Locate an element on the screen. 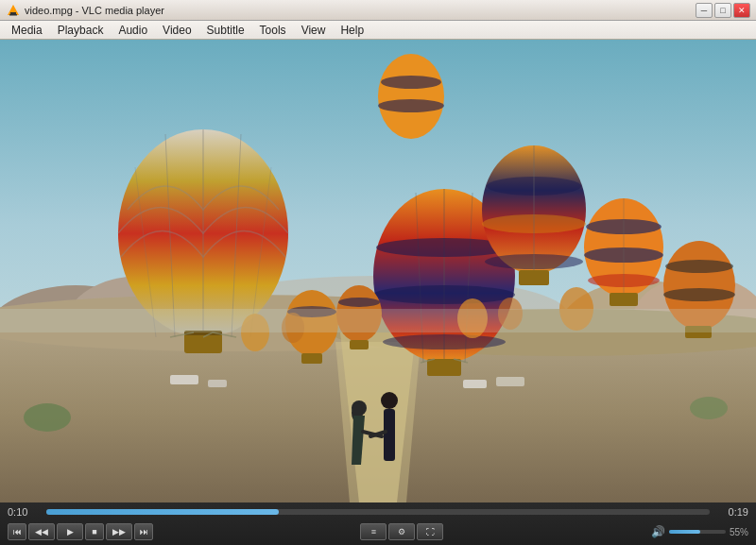 The image size is (756, 545). volume-icon: 🔊 is located at coordinates (658, 532).